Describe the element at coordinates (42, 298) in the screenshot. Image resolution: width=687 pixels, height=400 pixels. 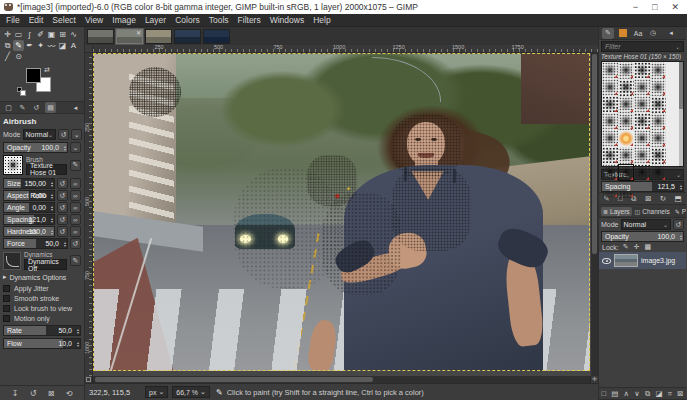
I see `checkbox-smooth-stroke: Smooth stroke` at that location.